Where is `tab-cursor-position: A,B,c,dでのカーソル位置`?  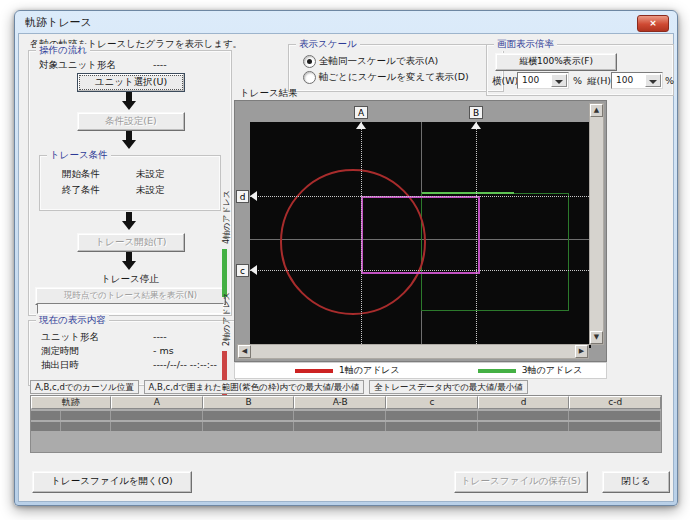 tab-cursor-position: A,B,c,dでのカーソル位置 is located at coordinates (84, 387).